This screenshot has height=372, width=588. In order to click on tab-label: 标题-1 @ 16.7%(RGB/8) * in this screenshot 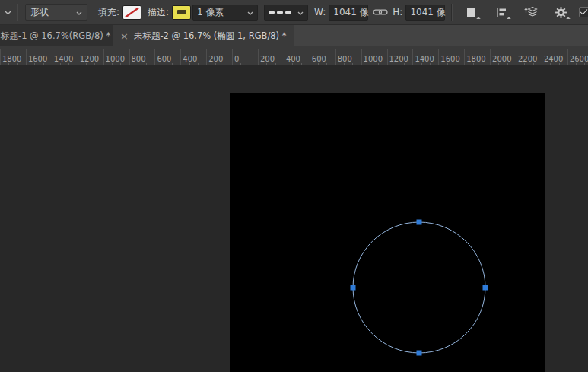, I will do `click(55, 37)`.